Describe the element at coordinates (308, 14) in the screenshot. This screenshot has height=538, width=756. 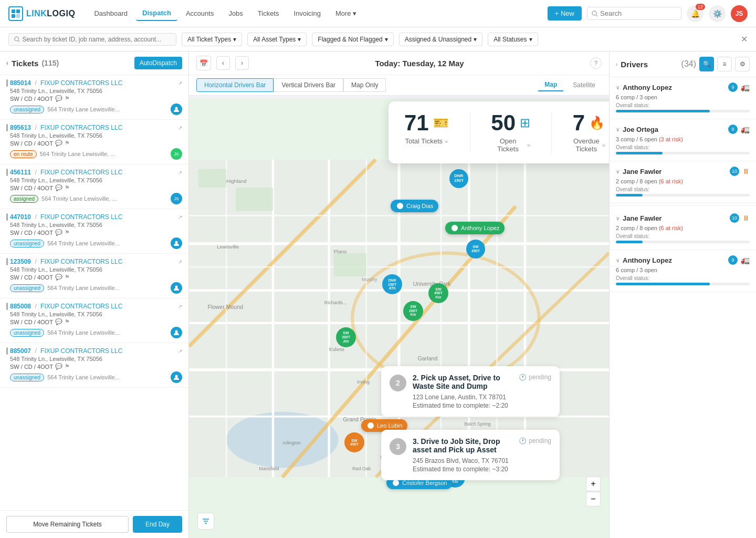
I see `nav-invoicing: Invoicing` at that location.